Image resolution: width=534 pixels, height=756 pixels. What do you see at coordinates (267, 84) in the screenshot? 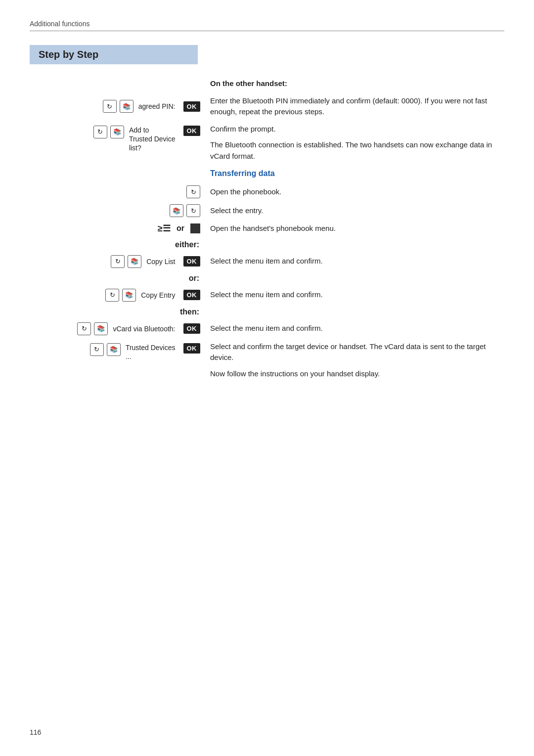
I see `on-other-handset-heading-row: On the other handset:` at bounding box center [267, 84].